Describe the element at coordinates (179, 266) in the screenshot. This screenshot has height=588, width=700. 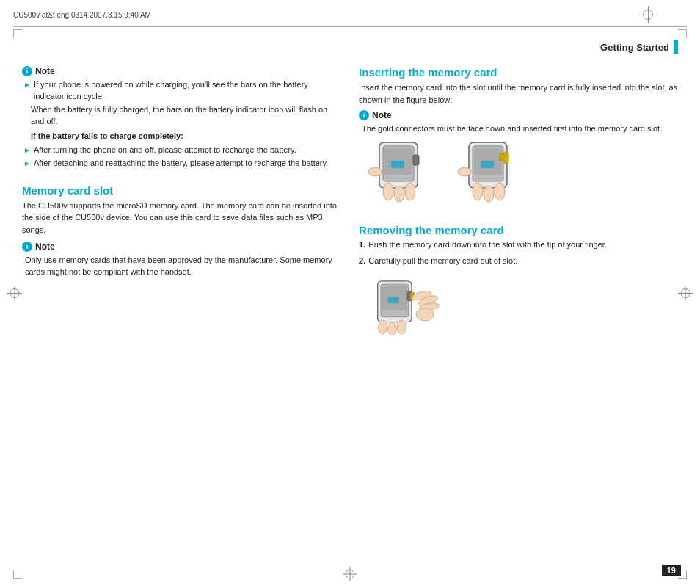
I see `note-small-text-2: Only use memory cards that have been app…` at that location.